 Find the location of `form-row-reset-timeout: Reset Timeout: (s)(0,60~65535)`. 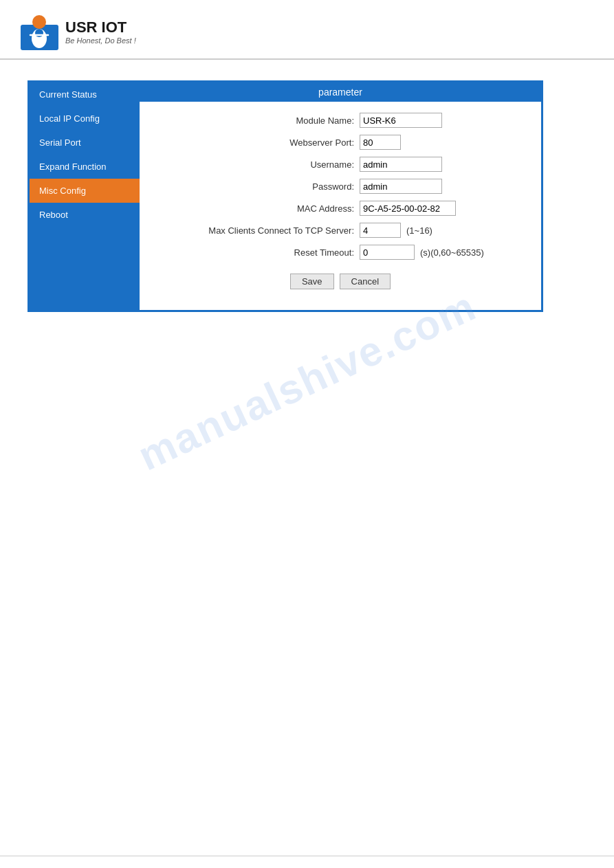

form-row-reset-timeout: Reset Timeout: (s)(0,60~65535) is located at coordinates (340, 252).